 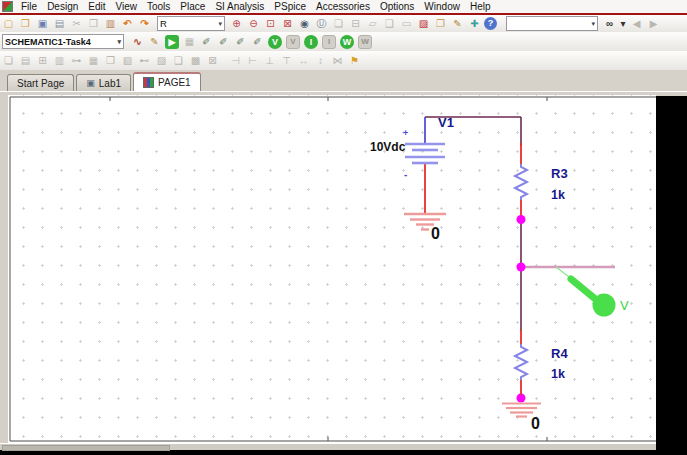 What do you see at coordinates (110, 60) in the screenshot?
I see `tool-icon-7: ❐` at bounding box center [110, 60].